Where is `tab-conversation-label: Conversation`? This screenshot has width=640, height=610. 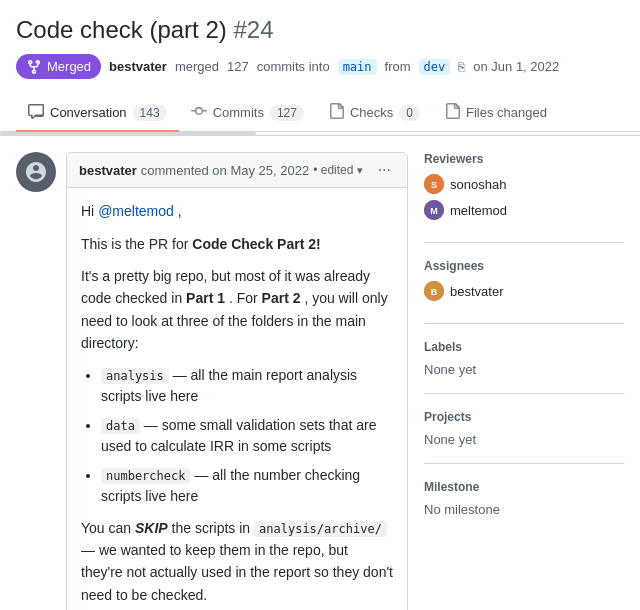
tab-conversation-label: Conversation is located at coordinates (88, 112).